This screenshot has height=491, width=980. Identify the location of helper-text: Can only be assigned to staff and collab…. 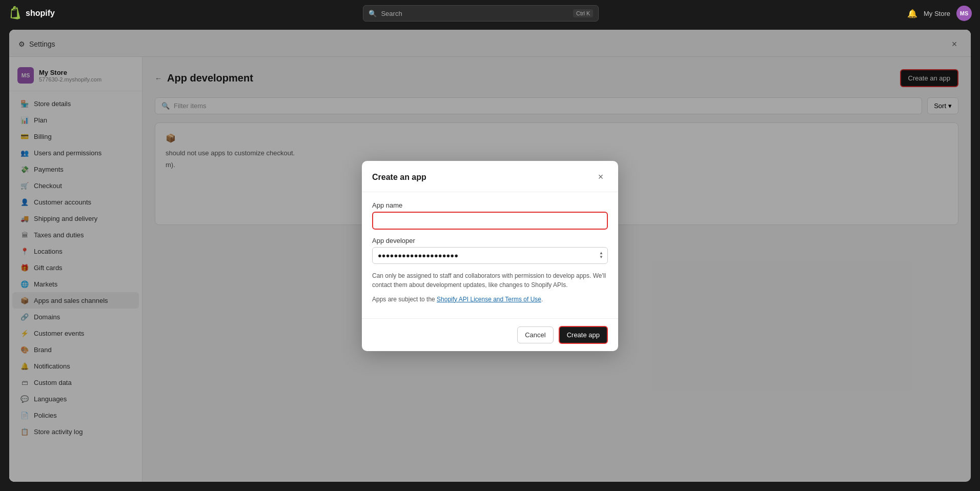
(490, 280).